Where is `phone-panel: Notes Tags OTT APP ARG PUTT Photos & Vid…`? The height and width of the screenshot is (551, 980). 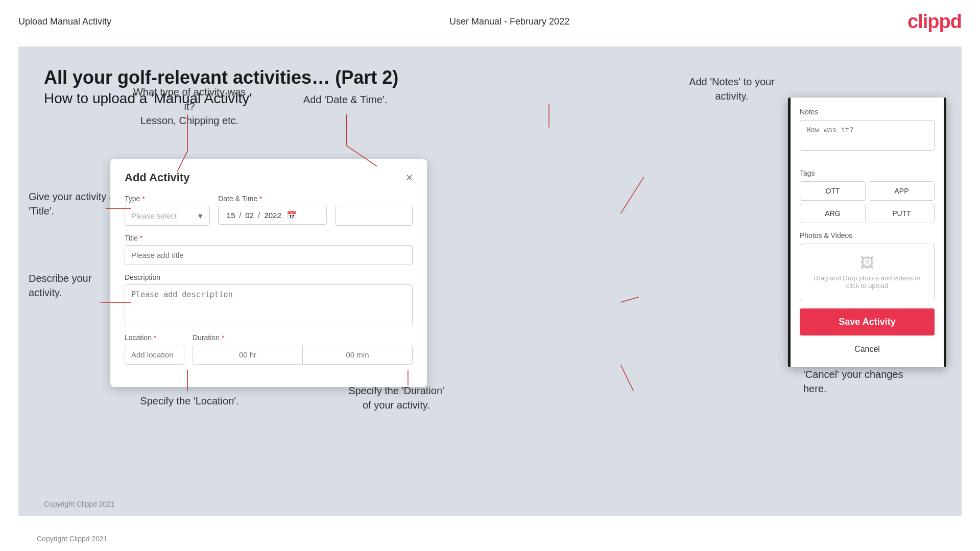 phone-panel: Notes Tags OTT APP ARG PUTT Photos & Vid… is located at coordinates (867, 232).